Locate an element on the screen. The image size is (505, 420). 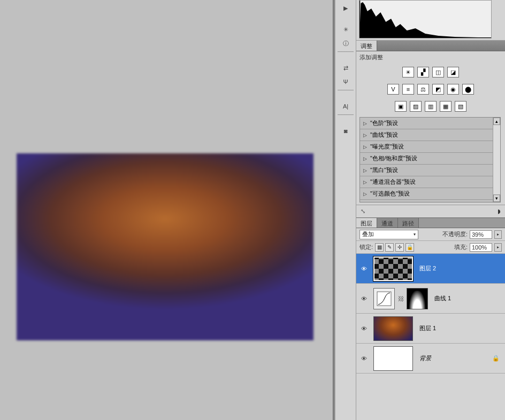
layer-name: 曲线 1 is located at coordinates (441, 298).